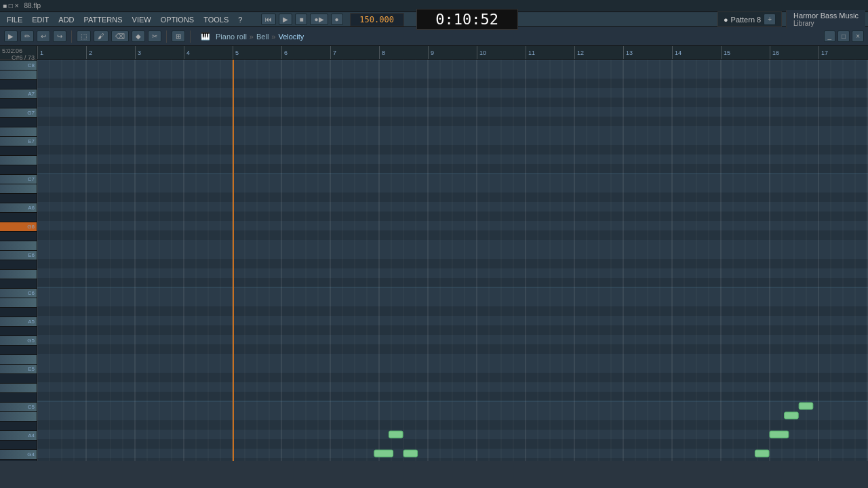 Image resolution: width=868 pixels, height=488 pixels. Describe the element at coordinates (178, 37) in the screenshot. I see `zoom-btn: ⊞` at that location.